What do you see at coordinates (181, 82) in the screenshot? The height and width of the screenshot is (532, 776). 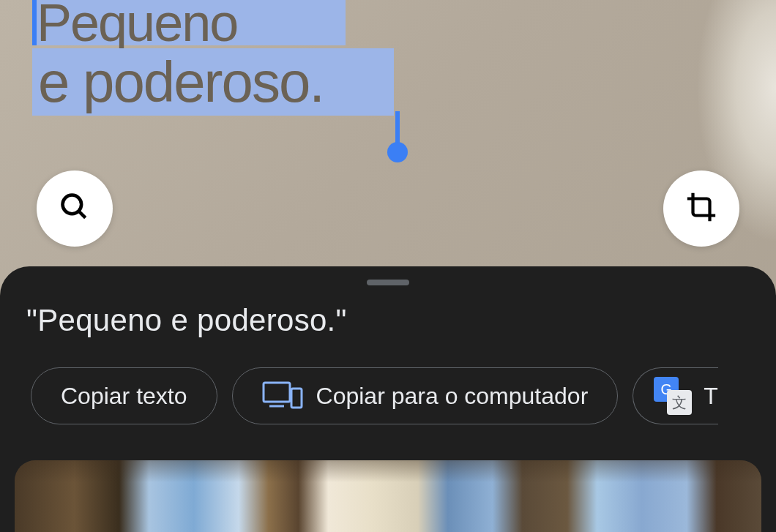 I see `ocr-text-line-2: e poderoso.` at bounding box center [181, 82].